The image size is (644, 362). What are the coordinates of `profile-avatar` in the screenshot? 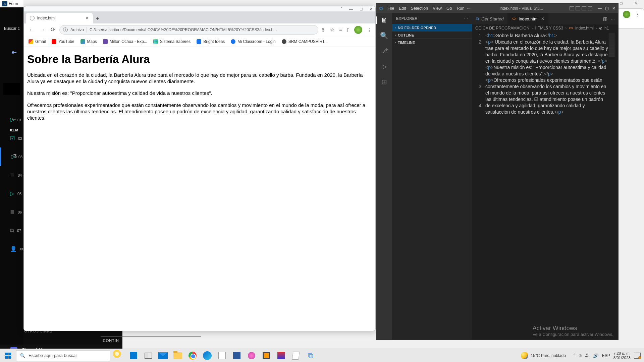 It's located at (358, 30).